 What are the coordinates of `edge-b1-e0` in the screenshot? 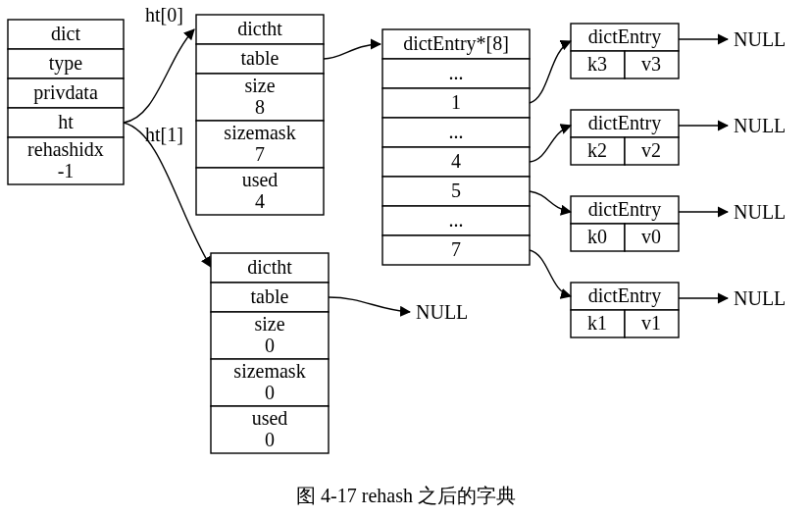 It's located at (550, 73).